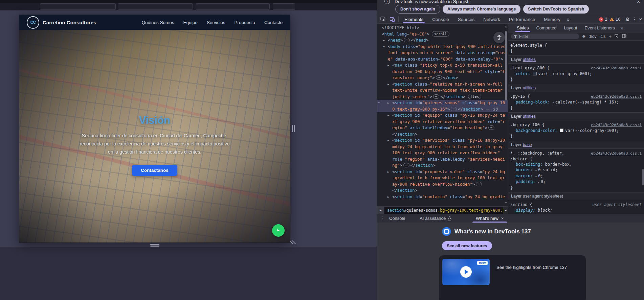 The height and width of the screenshot is (300, 644). I want to click on css-selector: .bg-gray-100 {eb24243c92d6a0a8.css:1, so click(576, 125).